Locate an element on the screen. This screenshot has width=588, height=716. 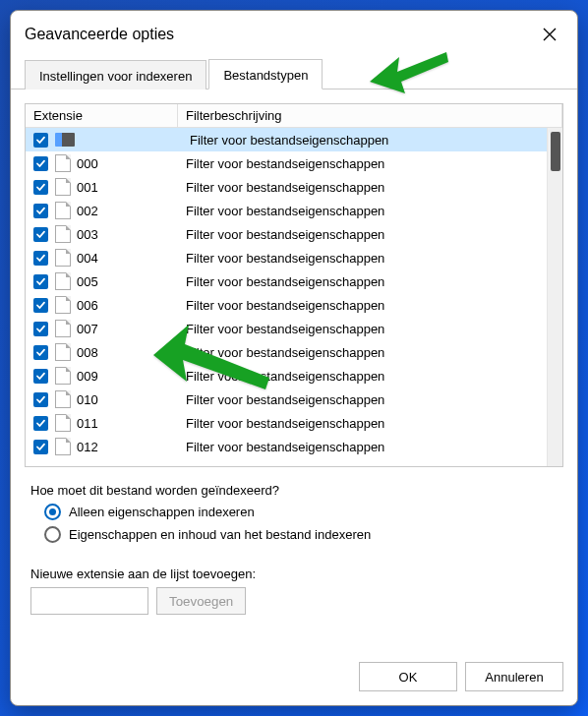
row-extension: 009 is located at coordinates (130, 376).